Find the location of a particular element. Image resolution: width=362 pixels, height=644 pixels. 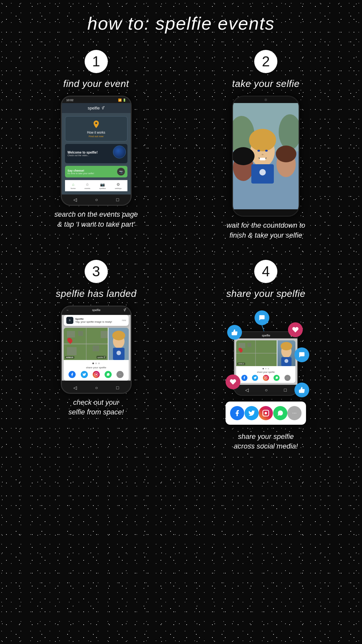

selfie-top-bar is located at coordinates (266, 100).